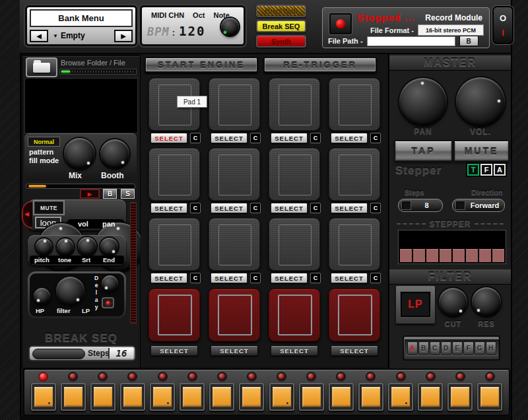 This screenshot has height=420, width=528. I want to click on master-mute-button: MUTE, so click(482, 151).